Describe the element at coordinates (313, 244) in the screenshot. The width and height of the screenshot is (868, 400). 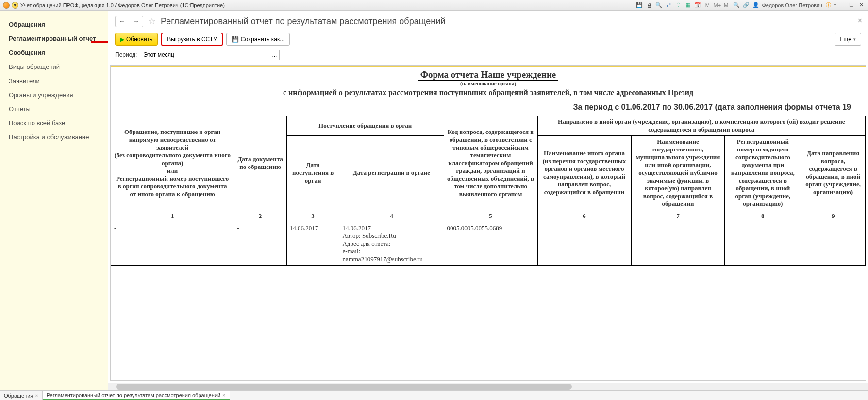
I see `cell-c3: 14.06.2017` at that location.